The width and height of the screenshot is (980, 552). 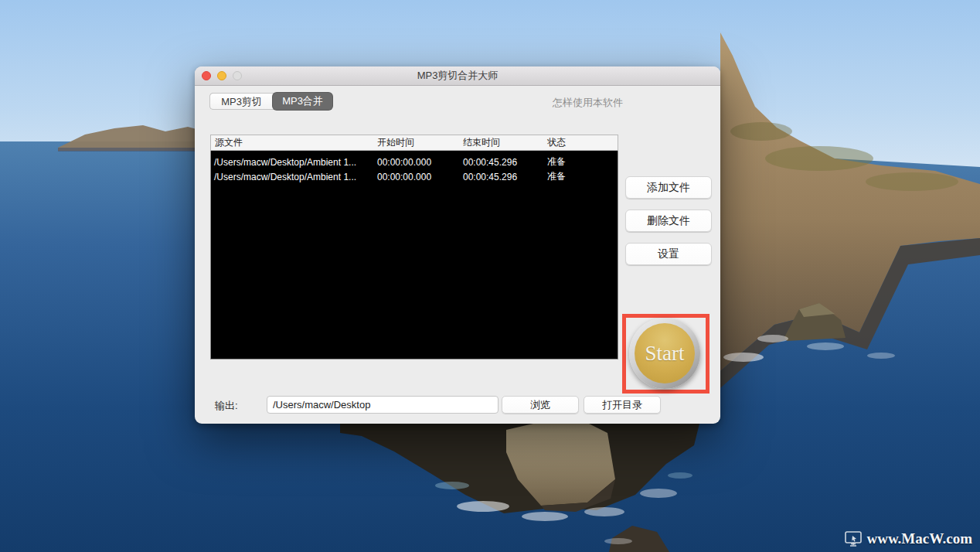 I want to click on add-file-button: 添加文件, so click(x=669, y=187).